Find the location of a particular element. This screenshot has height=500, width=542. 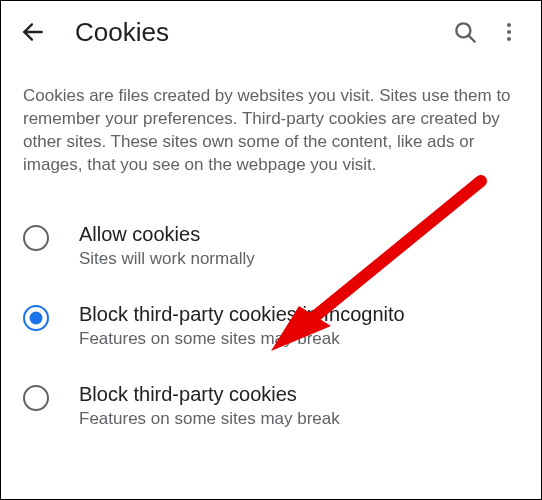

search-icon is located at coordinates (465, 32).